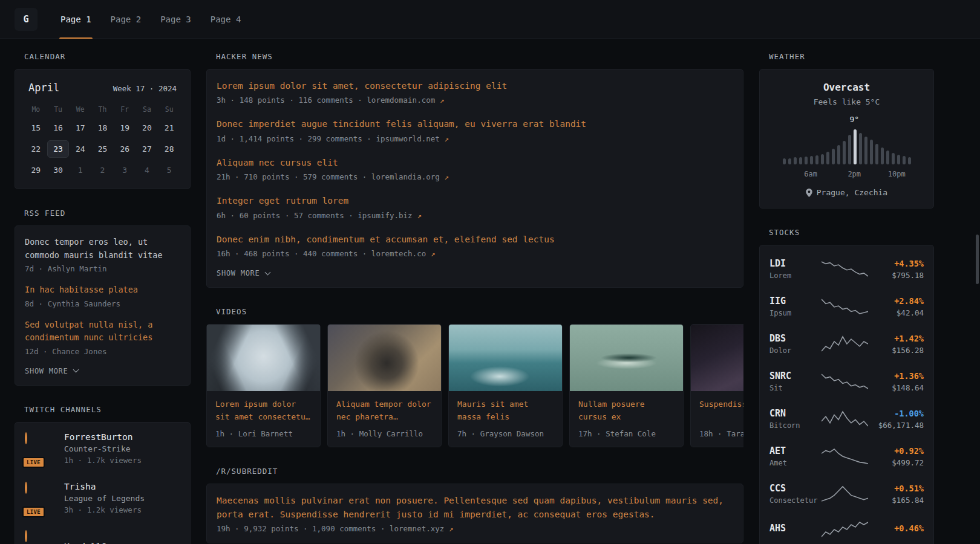 Image resolution: width=980 pixels, height=544 pixels. Describe the element at coordinates (847, 306) in the screenshot. I see `stock-row: IIG Ipsum +2.84% $42.04` at that location.